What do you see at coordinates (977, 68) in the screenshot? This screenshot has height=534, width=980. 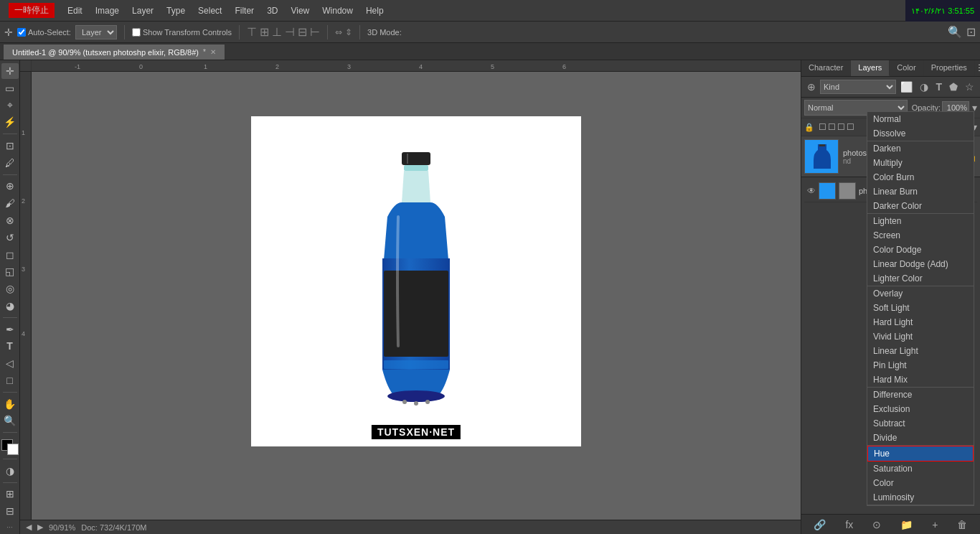 I see `panel-menu-icon: ☰` at bounding box center [977, 68].